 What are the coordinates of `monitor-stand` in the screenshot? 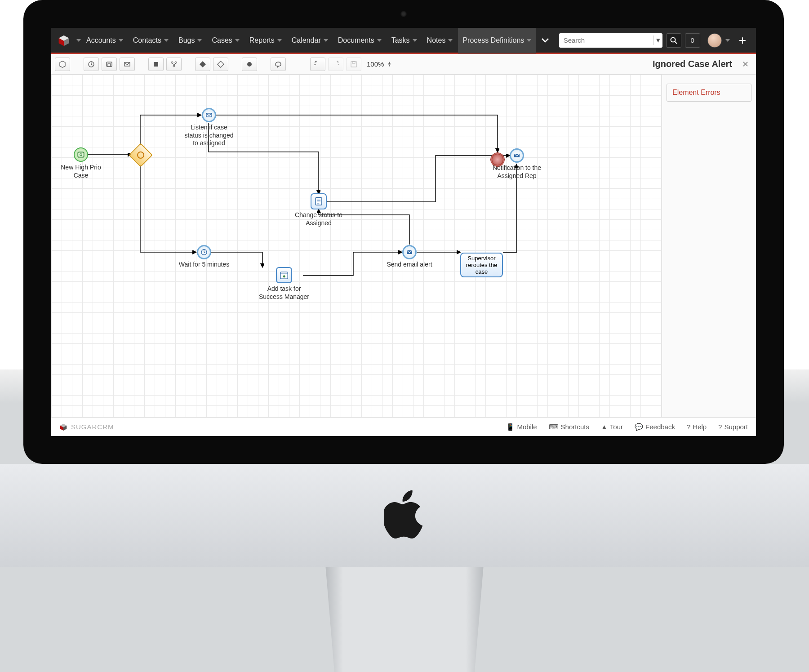 It's located at (404, 619).